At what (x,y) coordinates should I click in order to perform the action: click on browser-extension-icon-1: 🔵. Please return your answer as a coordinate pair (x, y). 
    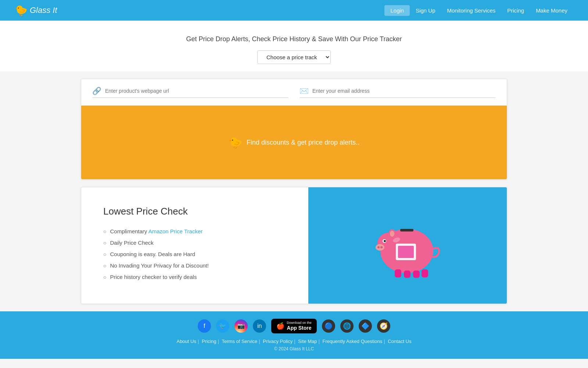
    Looking at the image, I should click on (329, 326).